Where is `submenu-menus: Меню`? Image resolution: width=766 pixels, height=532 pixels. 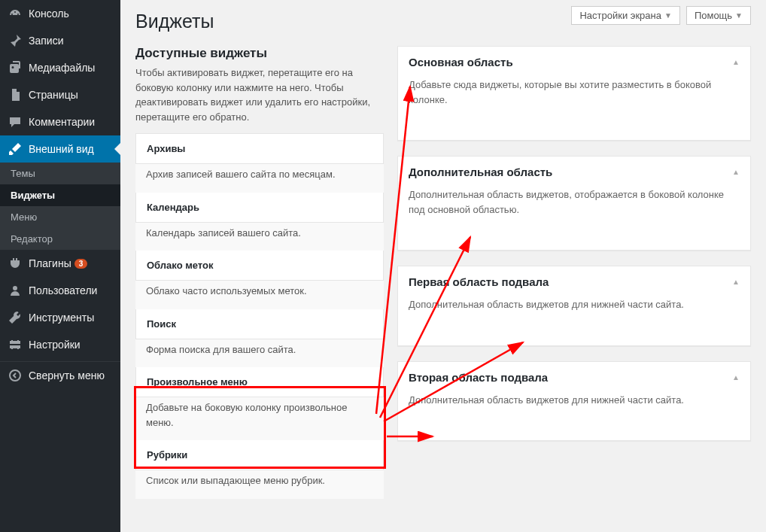
submenu-menus: Меню is located at coordinates (60, 217).